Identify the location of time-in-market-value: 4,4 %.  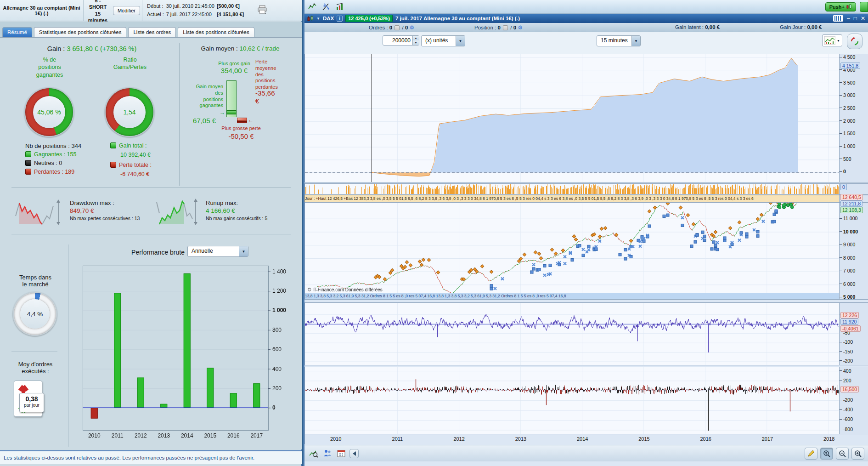
(35, 314).